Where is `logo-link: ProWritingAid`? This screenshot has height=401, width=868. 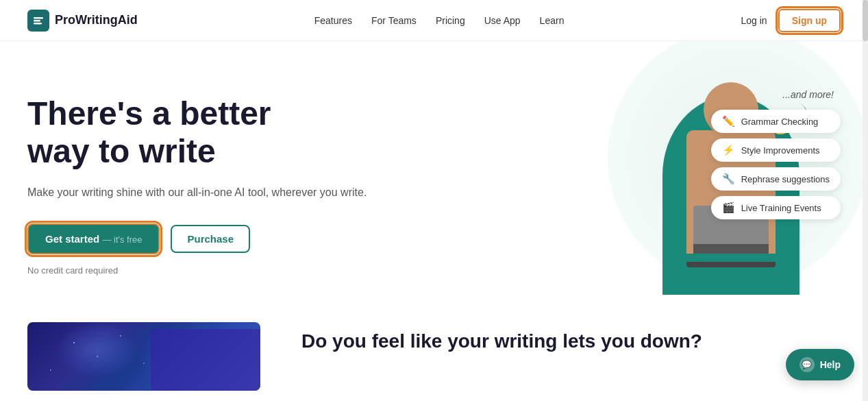 logo-link: ProWritingAid is located at coordinates (82, 21).